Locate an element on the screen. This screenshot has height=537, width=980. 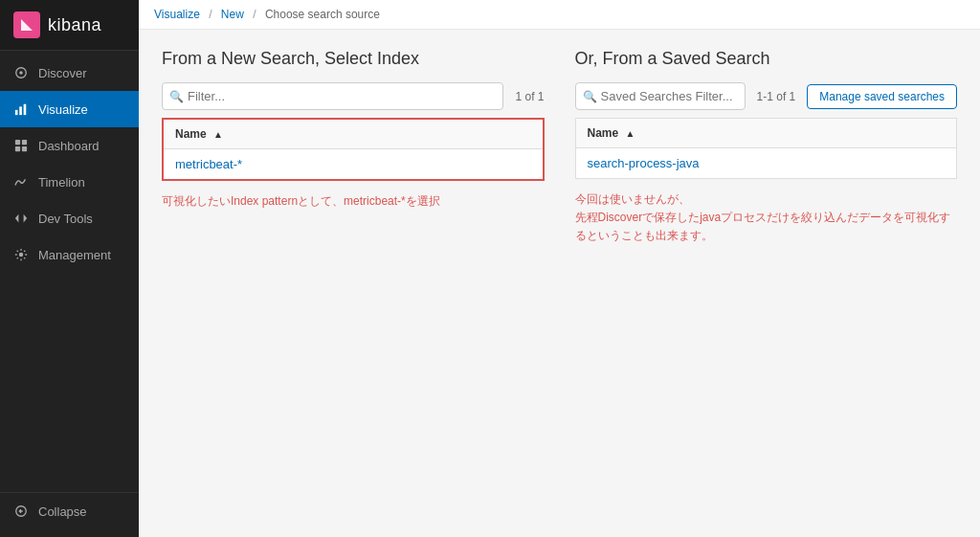
management-icon is located at coordinates (21, 255).